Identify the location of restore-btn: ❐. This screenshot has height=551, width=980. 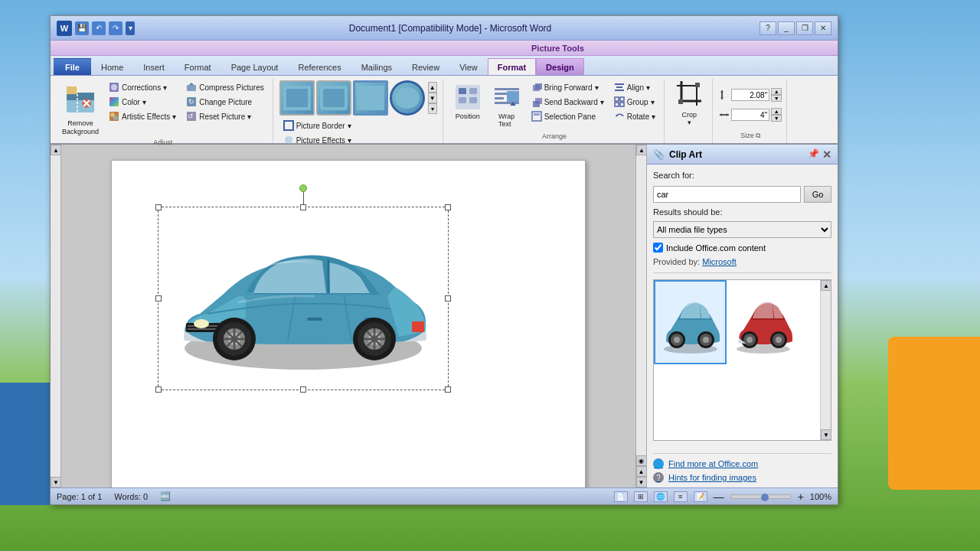
(805, 28).